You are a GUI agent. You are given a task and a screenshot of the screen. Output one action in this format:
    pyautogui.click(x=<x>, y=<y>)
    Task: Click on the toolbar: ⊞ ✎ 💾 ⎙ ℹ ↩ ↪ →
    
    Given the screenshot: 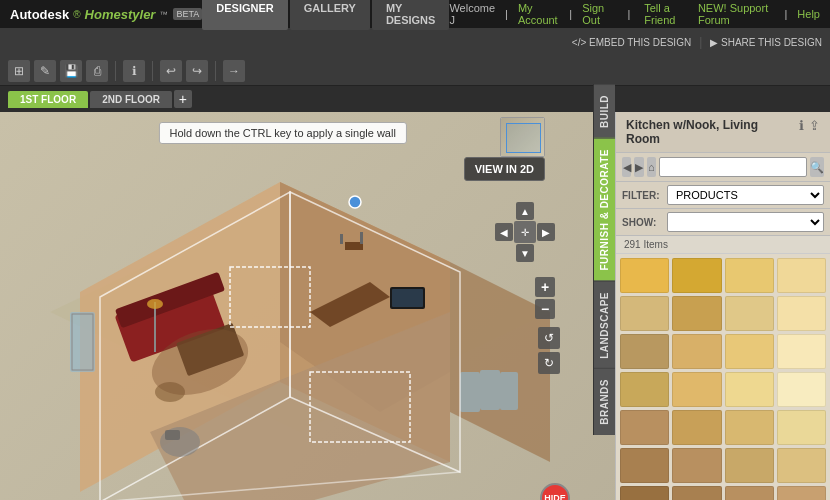 What is the action you would take?
    pyautogui.click(x=415, y=71)
    